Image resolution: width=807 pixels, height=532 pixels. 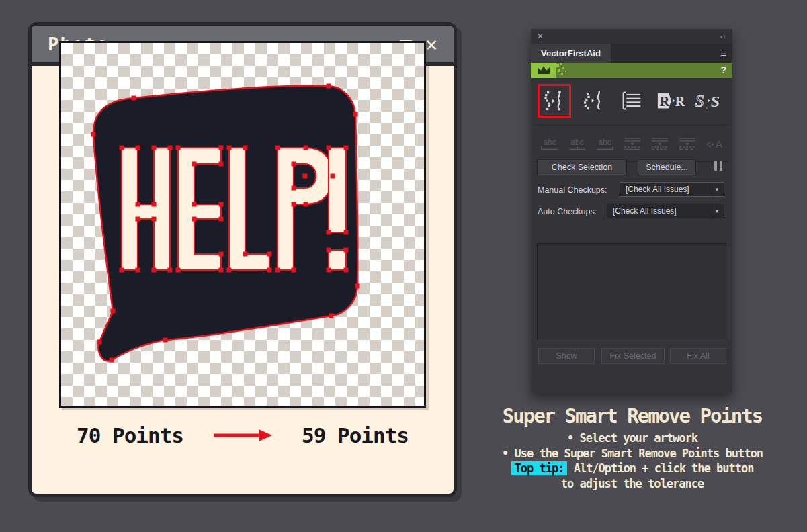 What do you see at coordinates (671, 101) in the screenshot?
I see `convert-outlined-text-r-button: R R` at bounding box center [671, 101].